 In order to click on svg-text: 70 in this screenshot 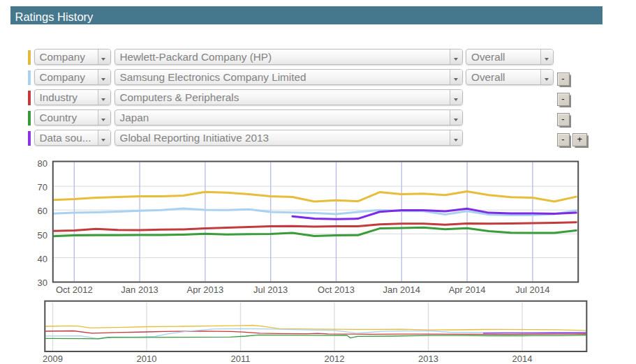, I will do `click(43, 187)`.